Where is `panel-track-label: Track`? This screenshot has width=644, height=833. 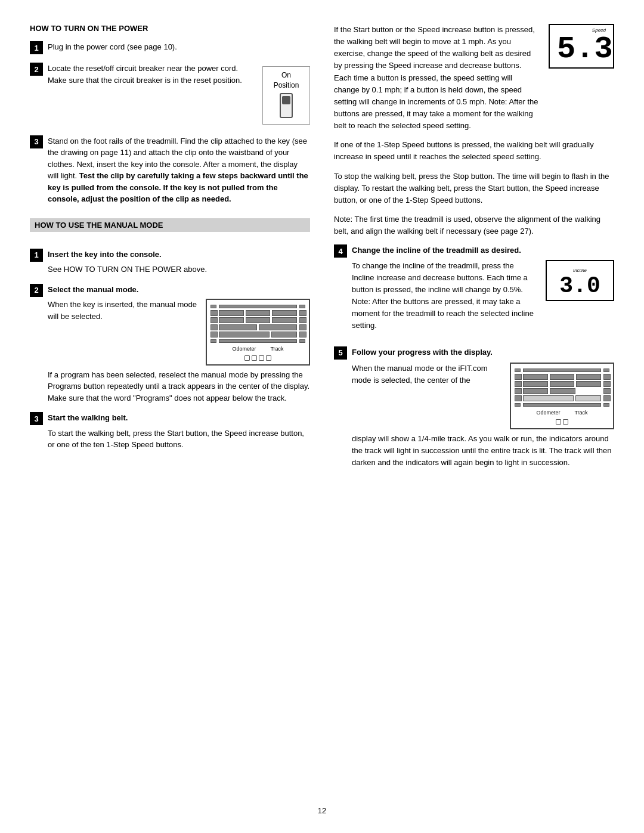 panel-track-label: Track is located at coordinates (277, 349).